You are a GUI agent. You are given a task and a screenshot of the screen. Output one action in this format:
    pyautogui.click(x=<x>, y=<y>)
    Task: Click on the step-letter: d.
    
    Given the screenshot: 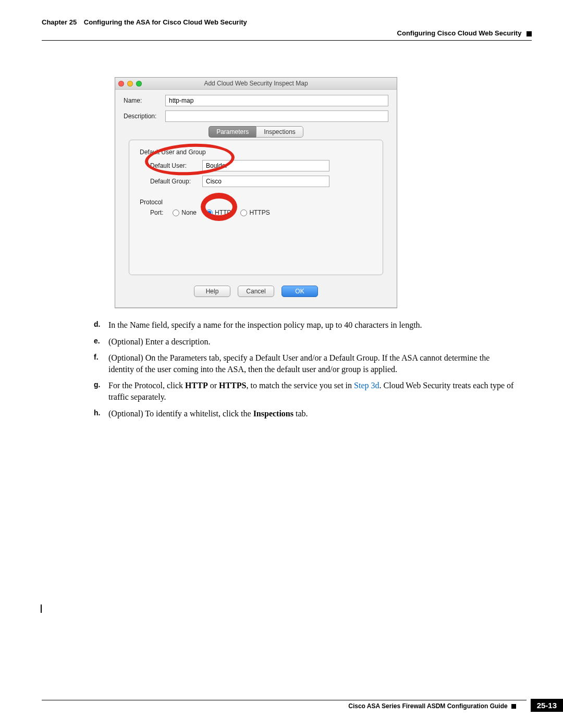 What is the action you would take?
    pyautogui.click(x=101, y=325)
    